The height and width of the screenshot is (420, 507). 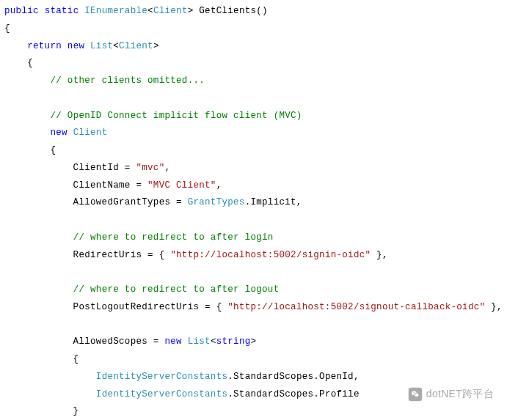 I want to click on code-token: ClientId =, so click(x=70, y=168).